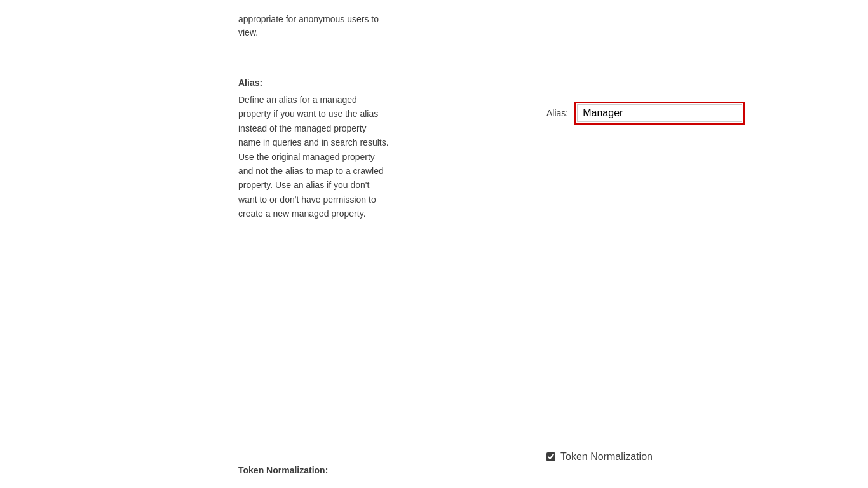  Describe the element at coordinates (367, 470) in the screenshot. I see `token-normalization-label-left: Token Normalization:` at that location.